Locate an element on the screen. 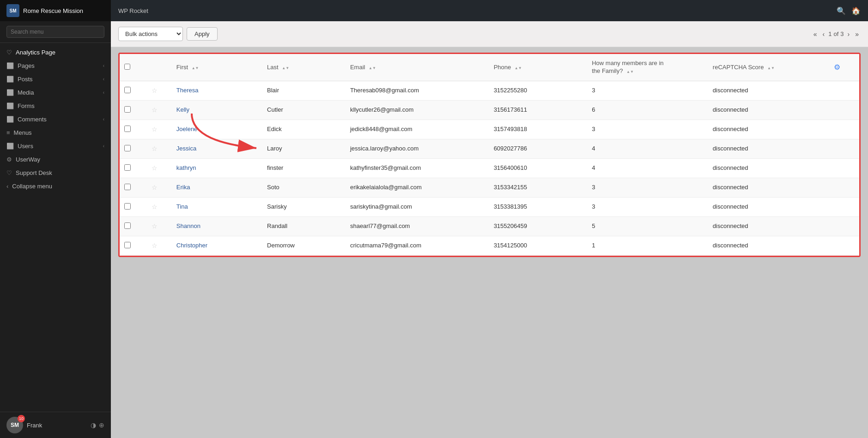  col-header-first: First ▲▼ is located at coordinates (217, 67).